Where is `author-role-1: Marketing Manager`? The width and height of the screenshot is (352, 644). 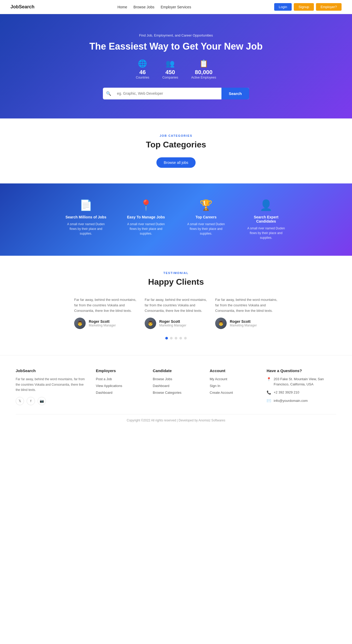 author-role-1: Marketing Manager is located at coordinates (102, 325).